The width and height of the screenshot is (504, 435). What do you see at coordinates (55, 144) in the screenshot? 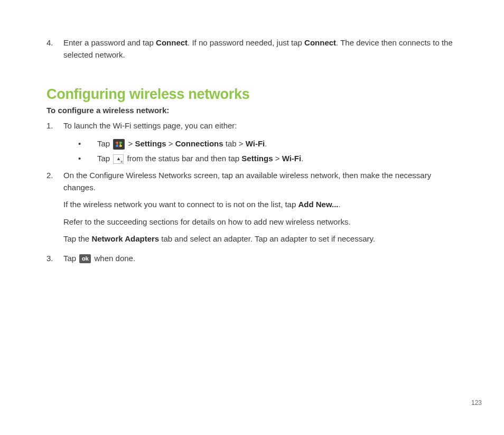
I see `step-1-marker: 1.` at bounding box center [55, 144].